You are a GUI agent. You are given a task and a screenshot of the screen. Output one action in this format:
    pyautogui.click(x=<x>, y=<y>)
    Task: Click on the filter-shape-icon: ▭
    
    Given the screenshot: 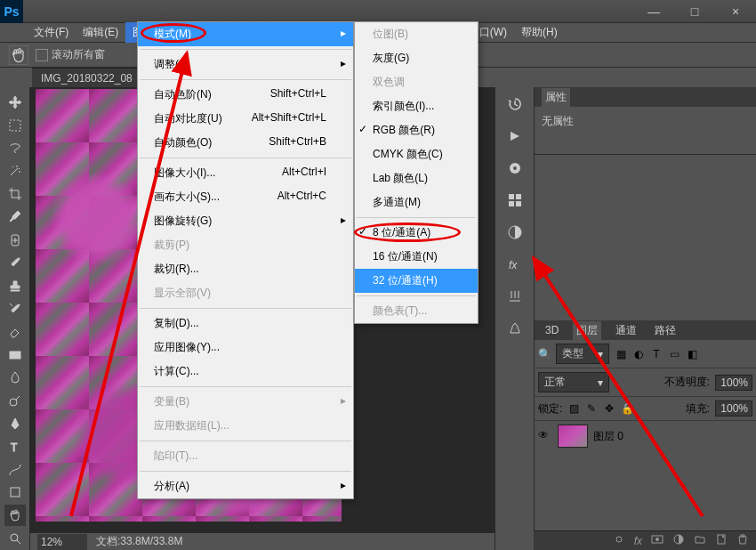 What is the action you would take?
    pyautogui.click(x=674, y=354)
    